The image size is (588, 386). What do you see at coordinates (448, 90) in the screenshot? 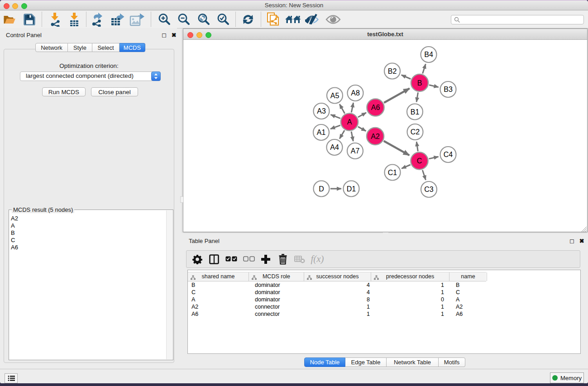
I see `svg-text: B3` at bounding box center [448, 90].